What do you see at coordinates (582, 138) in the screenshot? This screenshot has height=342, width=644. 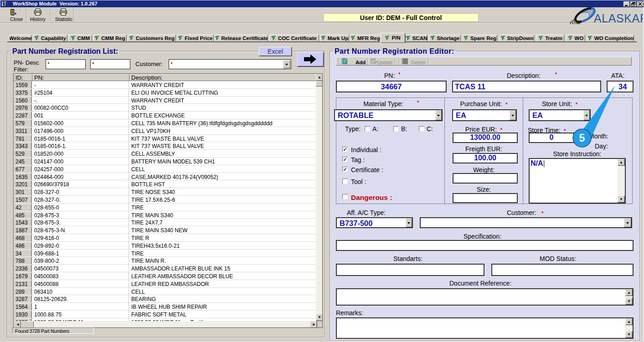 I see `svg-text: 5` at bounding box center [582, 138].